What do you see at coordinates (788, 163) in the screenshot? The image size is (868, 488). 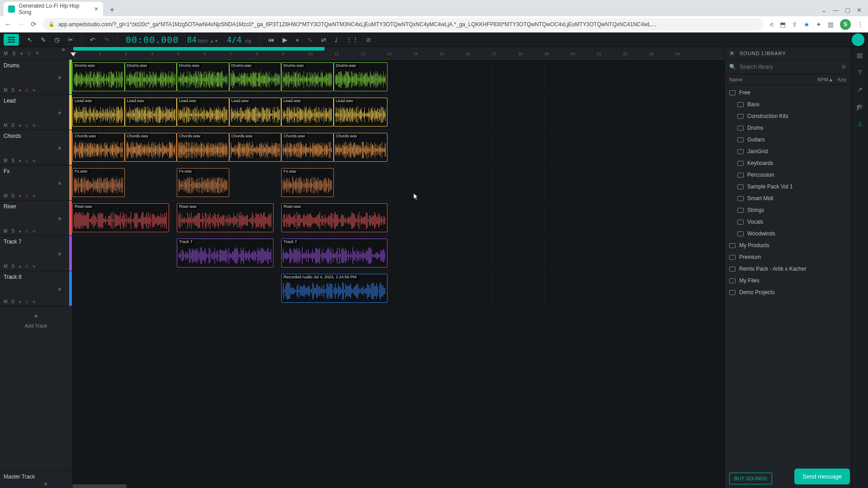 I see `library-folder: Keyboards` at bounding box center [788, 163].